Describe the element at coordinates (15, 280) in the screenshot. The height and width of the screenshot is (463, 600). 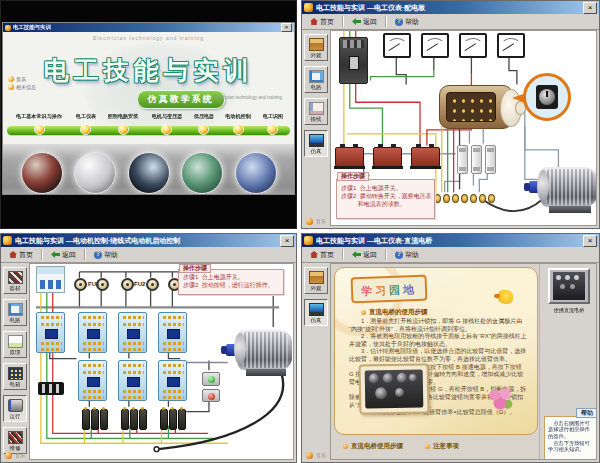
I see `sidebar-item-equipment: 器材` at that location.